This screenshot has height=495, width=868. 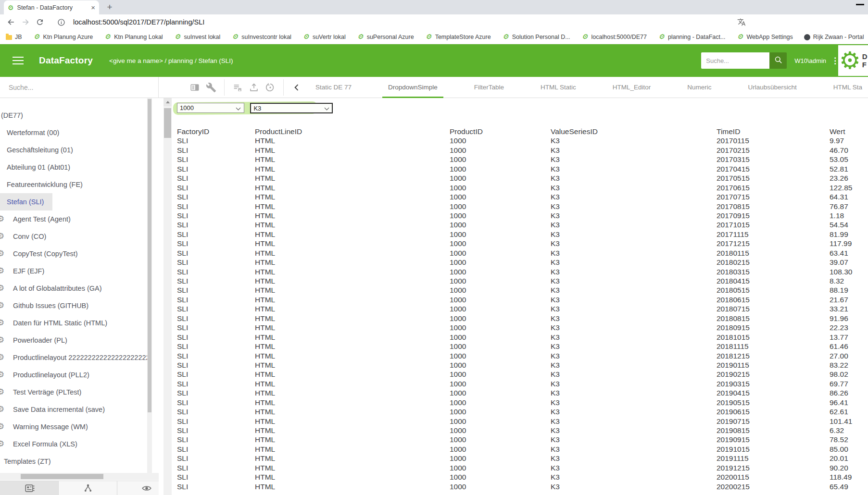 I want to click on bookmark-item: JB, so click(x=14, y=37).